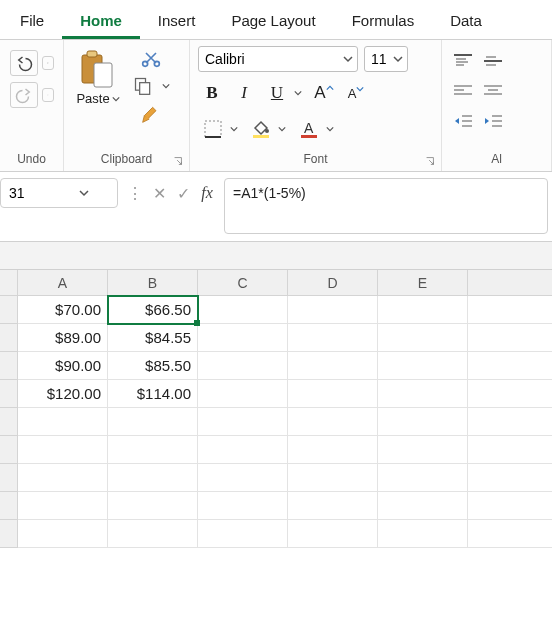  I want to click on underline-button: U, so click(277, 93).